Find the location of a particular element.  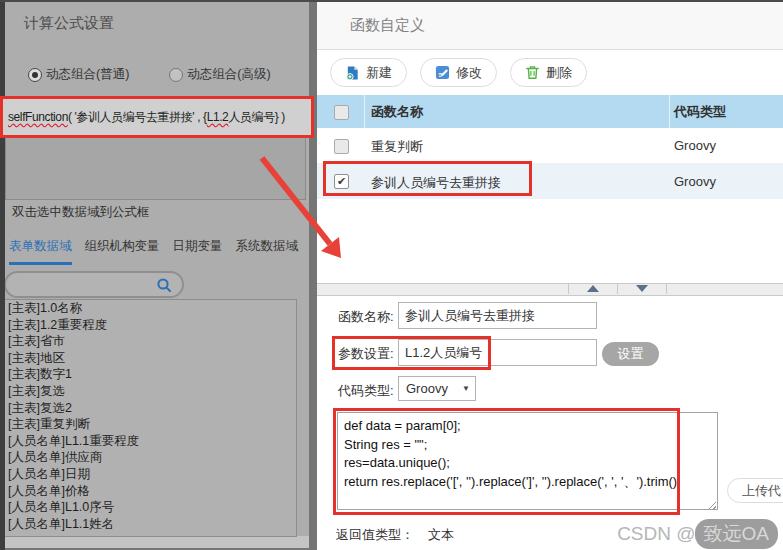

return-type-label: 返回值类型： is located at coordinates (375, 535).